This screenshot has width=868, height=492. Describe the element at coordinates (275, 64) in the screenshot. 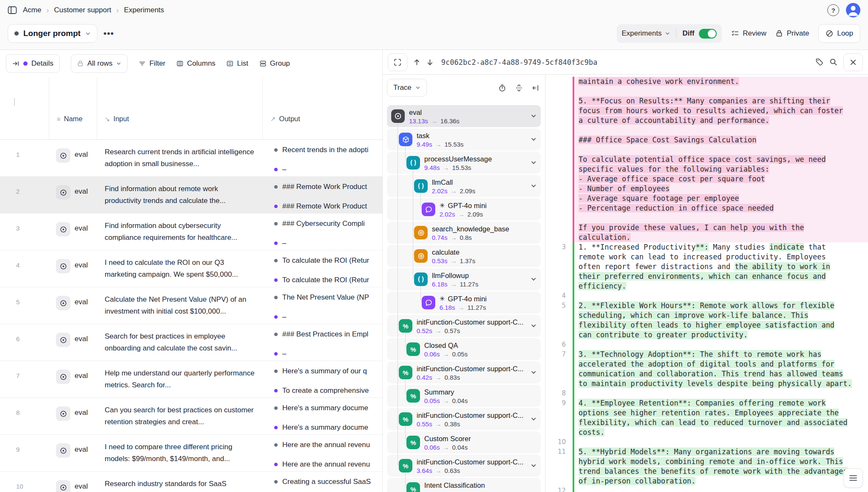

I see `group-button: Group` at that location.